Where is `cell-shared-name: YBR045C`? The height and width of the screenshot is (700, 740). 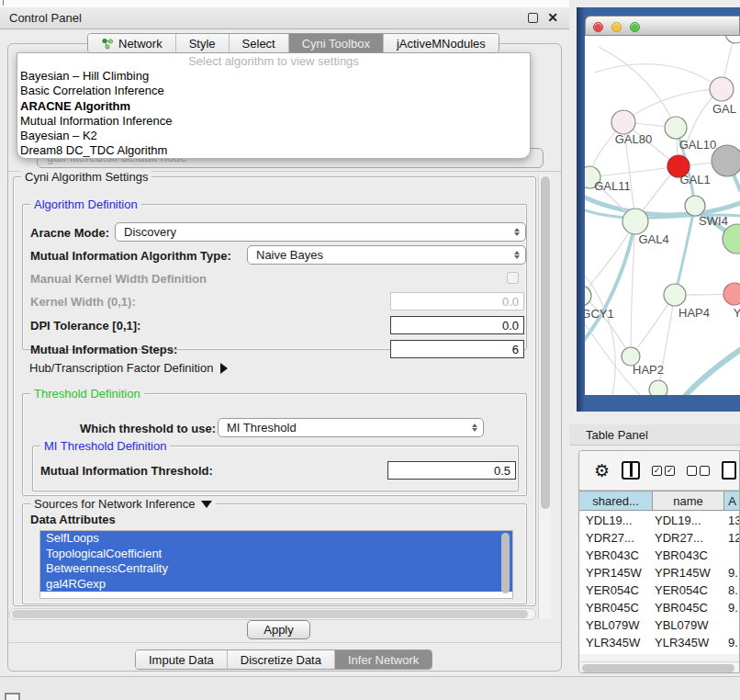 cell-shared-name: YBR045C is located at coordinates (616, 608).